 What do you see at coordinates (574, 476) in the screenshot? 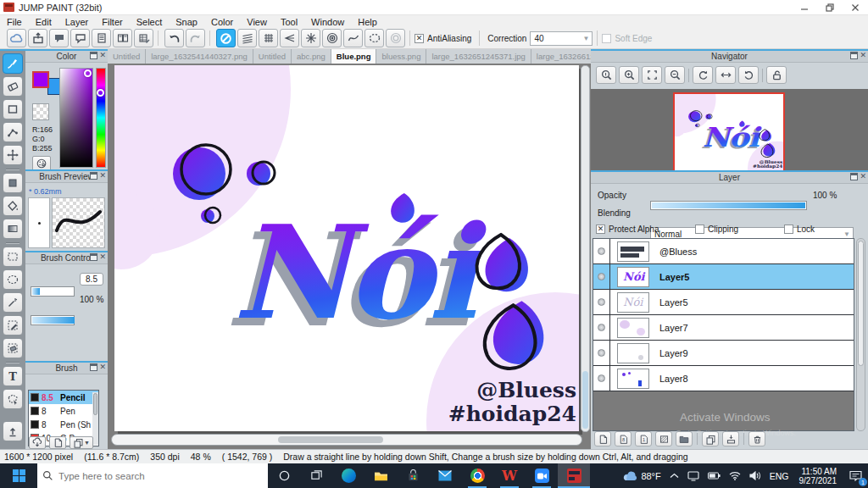
I see `jump-paint-taskbar-button` at bounding box center [574, 476].